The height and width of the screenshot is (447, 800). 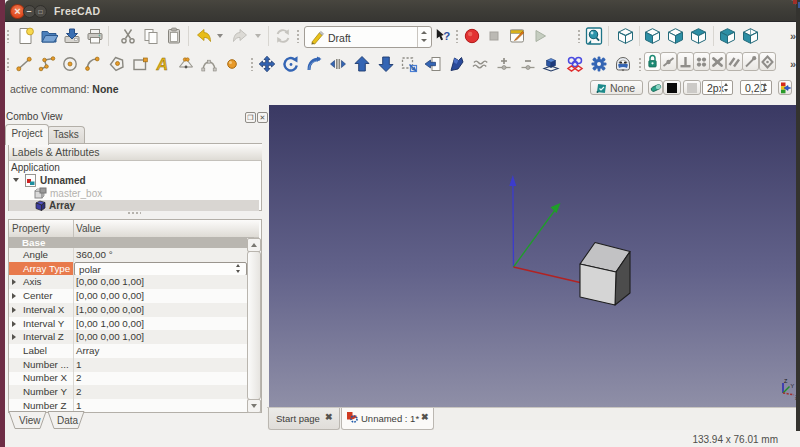 I want to click on svg-text: View, so click(x=30, y=420).